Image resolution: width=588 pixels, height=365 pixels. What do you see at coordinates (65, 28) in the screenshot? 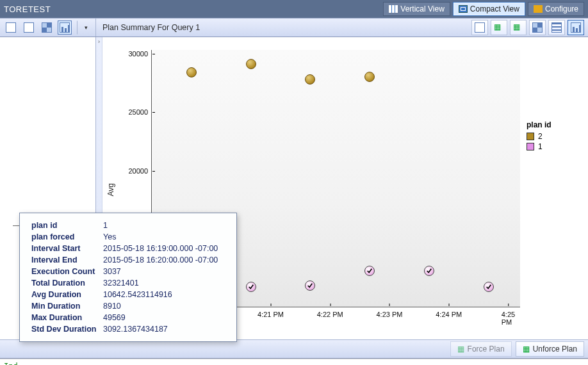
I see `bar-chart-icon` at bounding box center [65, 28].